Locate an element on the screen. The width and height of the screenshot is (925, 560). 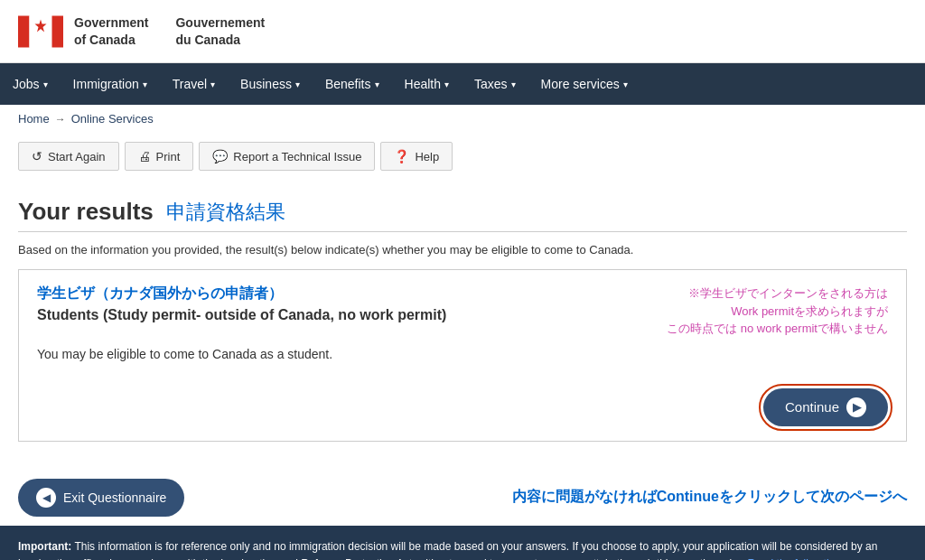
start-again-icon: ↺ is located at coordinates (37, 156).